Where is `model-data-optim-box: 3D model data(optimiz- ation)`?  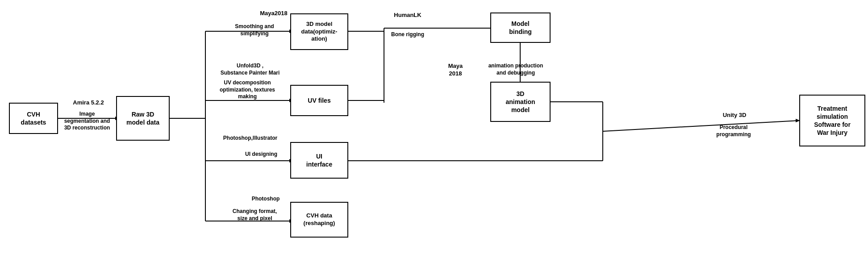
model-data-optim-box: 3D model data(optimiz- ation) is located at coordinates (319, 32).